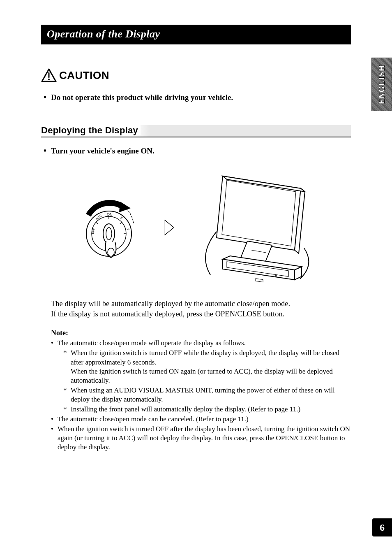 The image size is (392, 555). Describe the element at coordinates (196, 98) in the screenshot. I see `caution-bullet-text: Do not operate this product while drivin…` at that location.